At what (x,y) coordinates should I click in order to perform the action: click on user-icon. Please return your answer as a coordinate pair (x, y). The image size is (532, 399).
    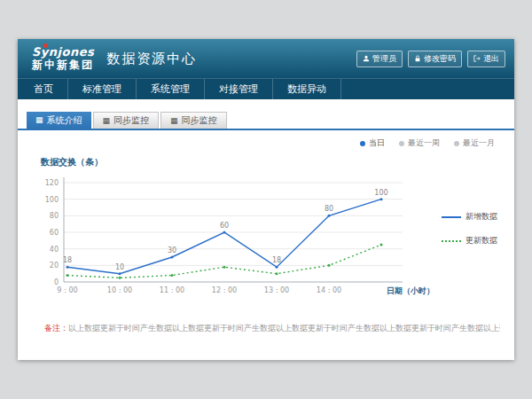
    Looking at the image, I should click on (366, 59).